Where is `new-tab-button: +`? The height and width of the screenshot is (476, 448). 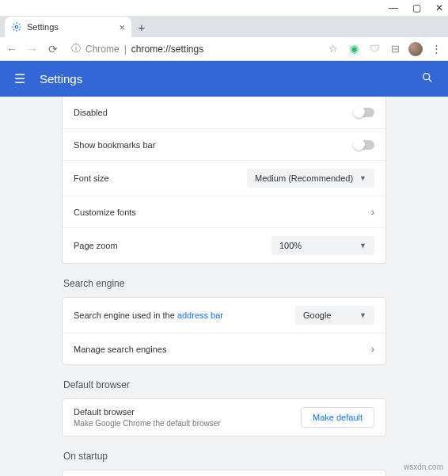 new-tab-button: + is located at coordinates (142, 27).